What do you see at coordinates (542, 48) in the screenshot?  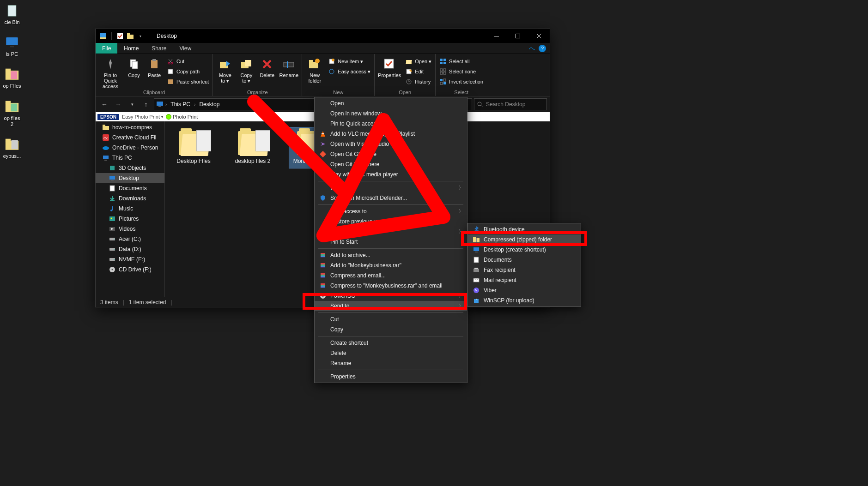 I see `ribbon-help-icon: ?` at bounding box center [542, 48].